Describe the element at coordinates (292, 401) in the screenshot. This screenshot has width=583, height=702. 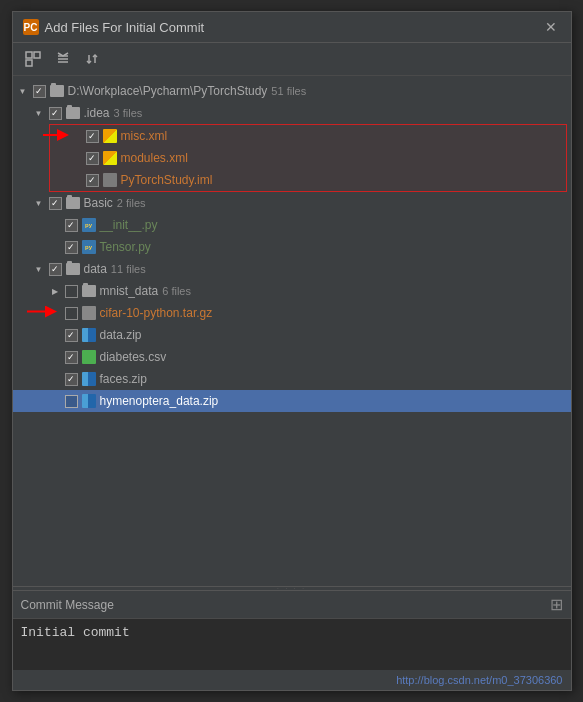
I see `hymenoptera-item: hymenoptera_data.zip` at that location.